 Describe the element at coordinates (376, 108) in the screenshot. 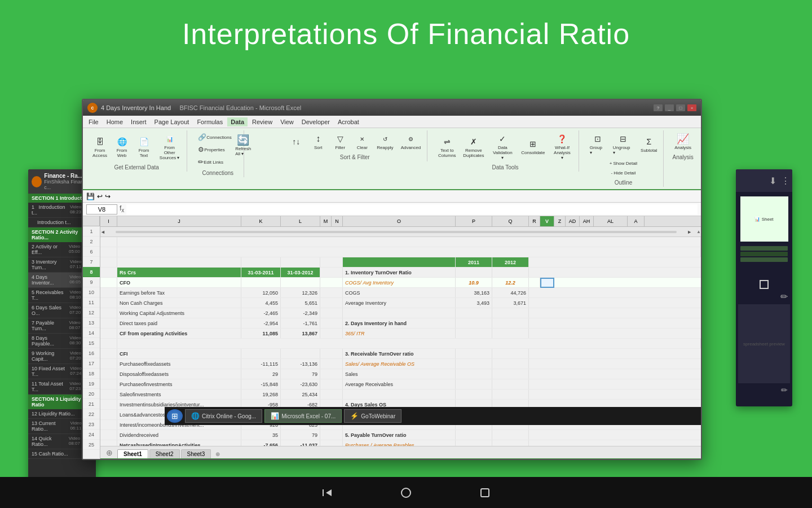

I see `window-title: 4 Days Inventory In Hand BFISC Financial…` at that location.